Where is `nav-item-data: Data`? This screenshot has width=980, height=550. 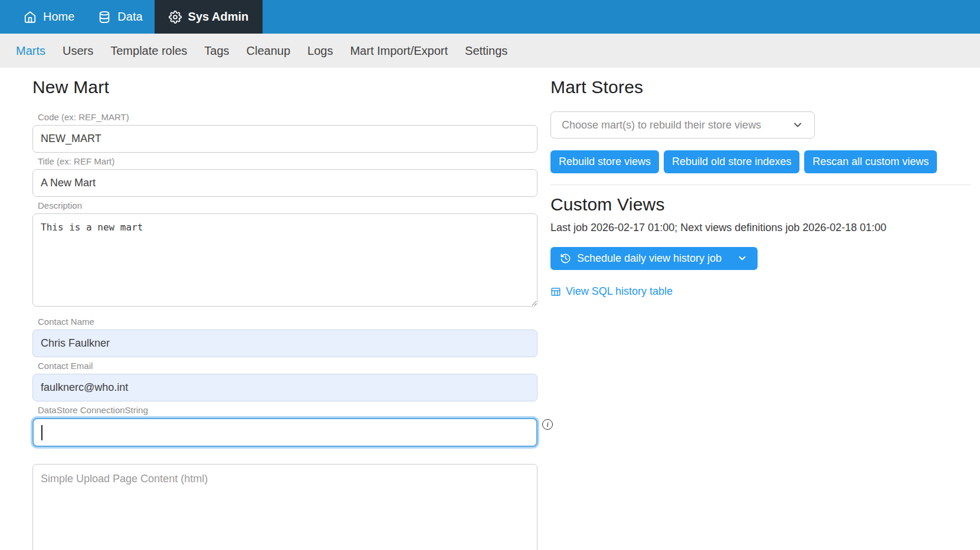
nav-item-data: Data is located at coordinates (120, 17).